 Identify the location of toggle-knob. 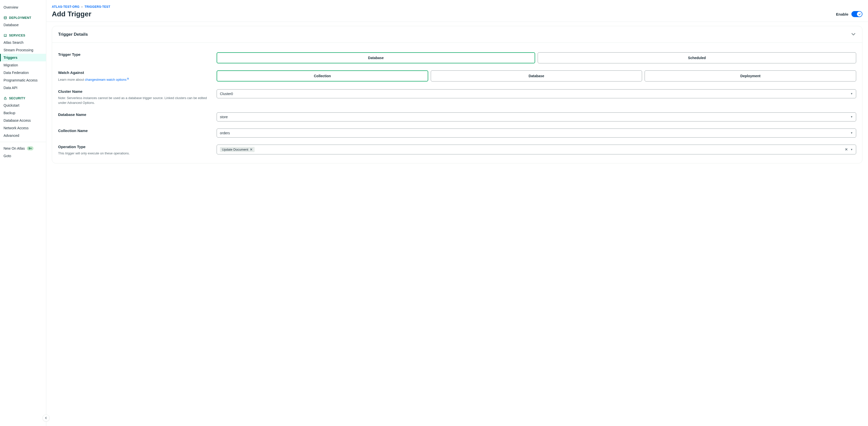
(859, 14).